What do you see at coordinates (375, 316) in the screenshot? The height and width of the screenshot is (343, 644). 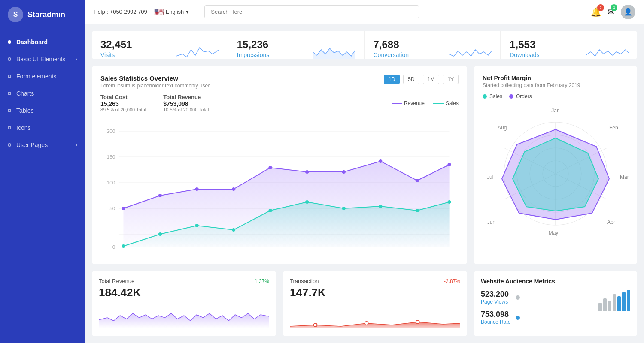 I see `transaction-sparkline` at bounding box center [375, 316].